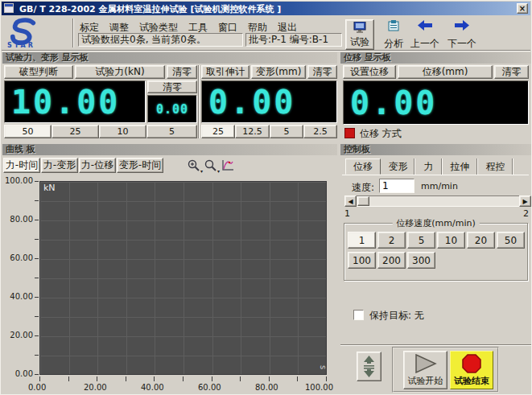 This screenshot has width=532, height=395. I want to click on control-tab-tensile: 拉伸, so click(460, 167).